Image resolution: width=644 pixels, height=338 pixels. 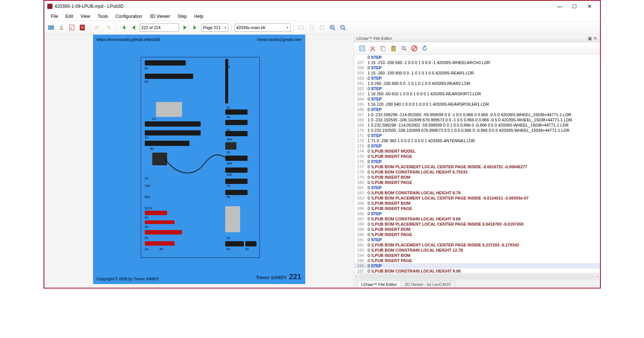 I want to click on fit-page-button, so click(x=312, y=28).